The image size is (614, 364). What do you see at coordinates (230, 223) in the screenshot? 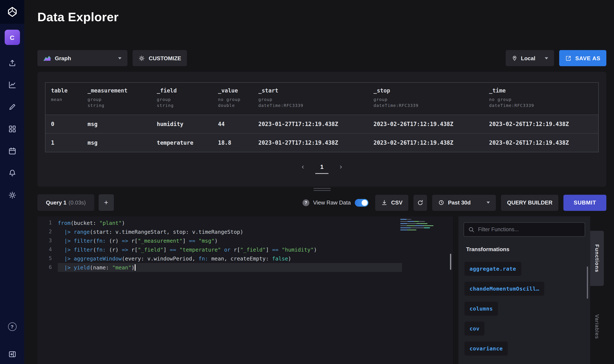
I see `code-line: from(bucket: "plant")` at bounding box center [230, 223].